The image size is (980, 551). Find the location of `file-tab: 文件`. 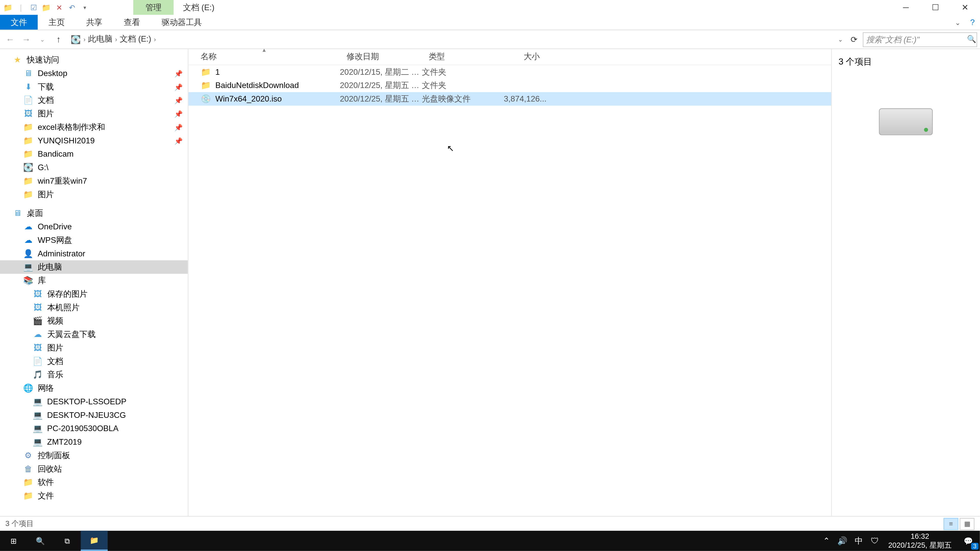

file-tab: 文件 is located at coordinates (19, 22).